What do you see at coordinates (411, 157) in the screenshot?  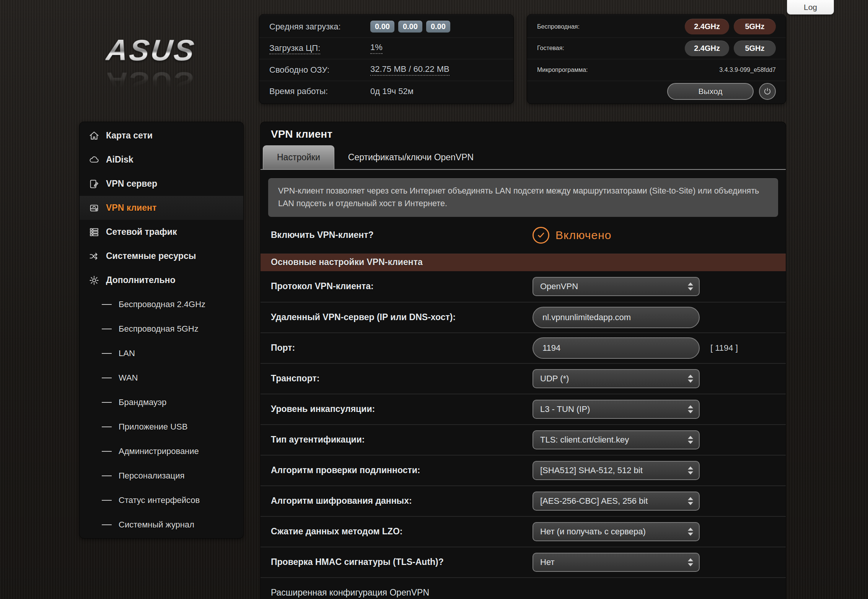 I see `tab-openvpn-certs: Сертификаты/ключи OpenVPN` at bounding box center [411, 157].